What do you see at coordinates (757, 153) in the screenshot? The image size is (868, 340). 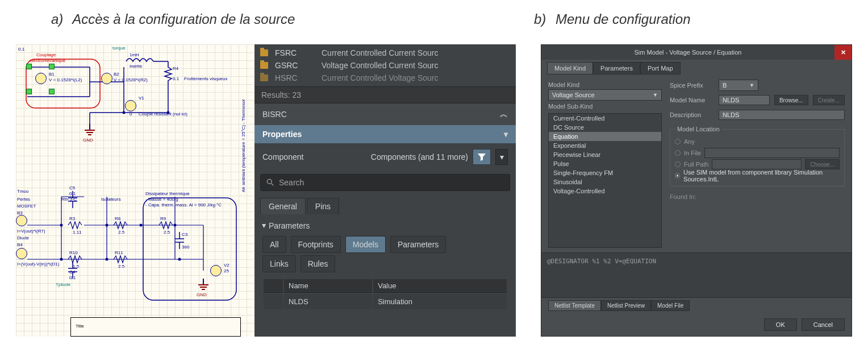 I see `loc-radio-infile: In File` at bounding box center [757, 153].